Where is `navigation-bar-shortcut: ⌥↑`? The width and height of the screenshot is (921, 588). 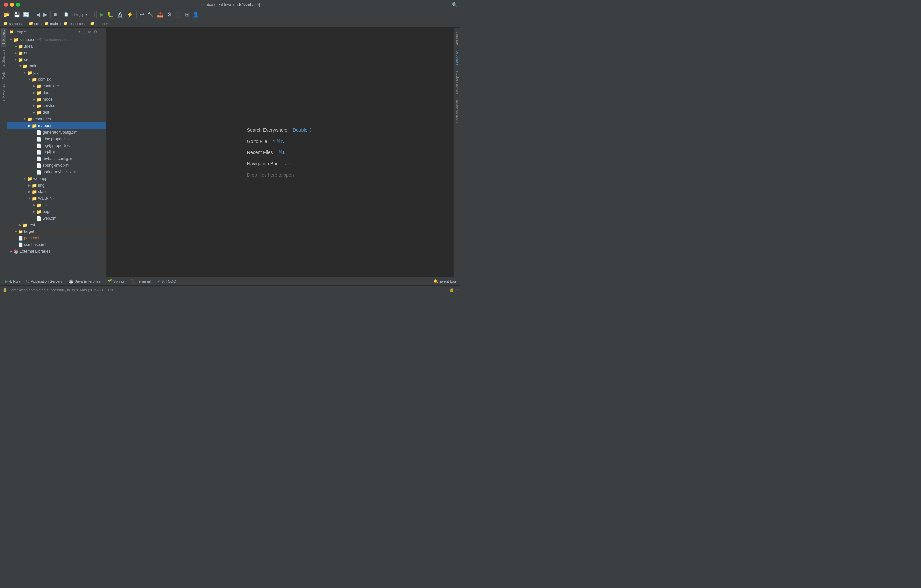 navigation-bar-shortcut: ⌥↑ is located at coordinates (287, 164).